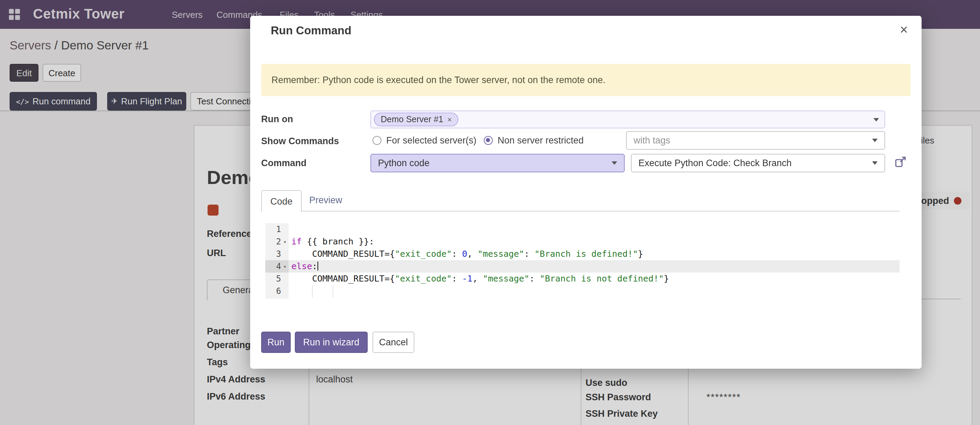 This screenshot has height=425, width=980. Describe the element at coordinates (318, 266) in the screenshot. I see `text-cursor` at that location.